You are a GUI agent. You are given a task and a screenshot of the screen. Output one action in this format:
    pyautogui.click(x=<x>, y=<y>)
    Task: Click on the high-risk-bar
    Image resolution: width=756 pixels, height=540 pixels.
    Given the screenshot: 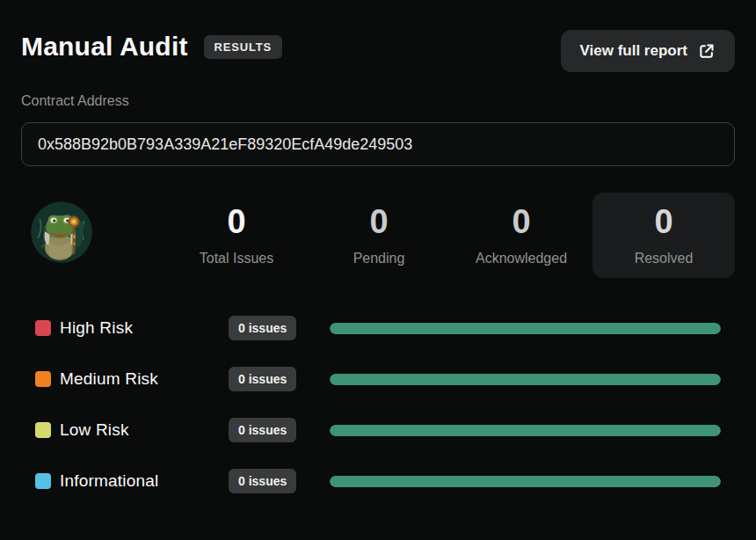 What is the action you would take?
    pyautogui.click(x=526, y=329)
    